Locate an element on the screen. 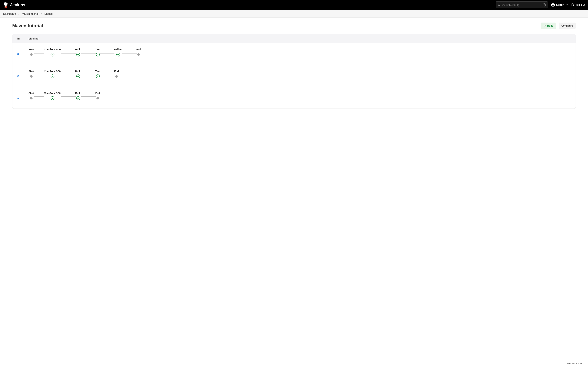 The width and height of the screenshot is (588, 367). top-header: Jenkins admin is located at coordinates (294, 5).